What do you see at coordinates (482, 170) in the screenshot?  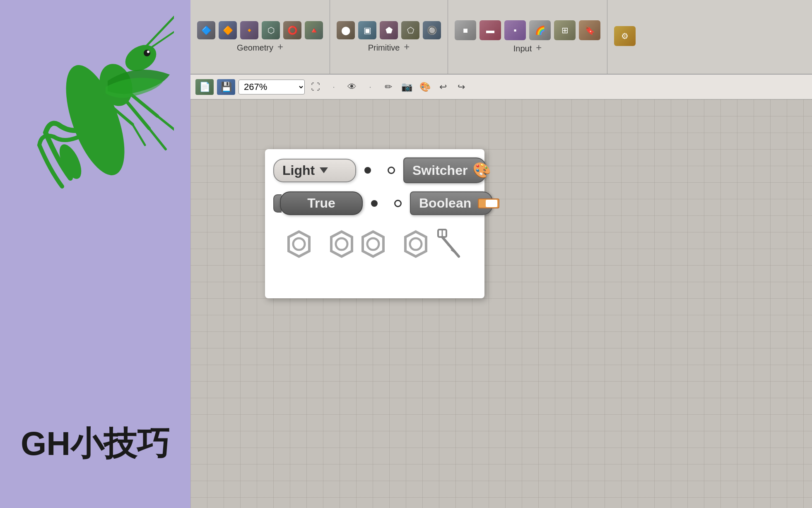 I see `palette-icon-node: 🎨` at bounding box center [482, 170].